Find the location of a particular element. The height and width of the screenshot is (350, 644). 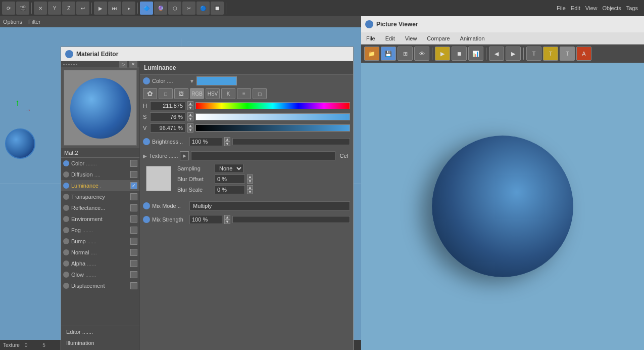

me-arrow-btn: ▷ is located at coordinates (123, 65).